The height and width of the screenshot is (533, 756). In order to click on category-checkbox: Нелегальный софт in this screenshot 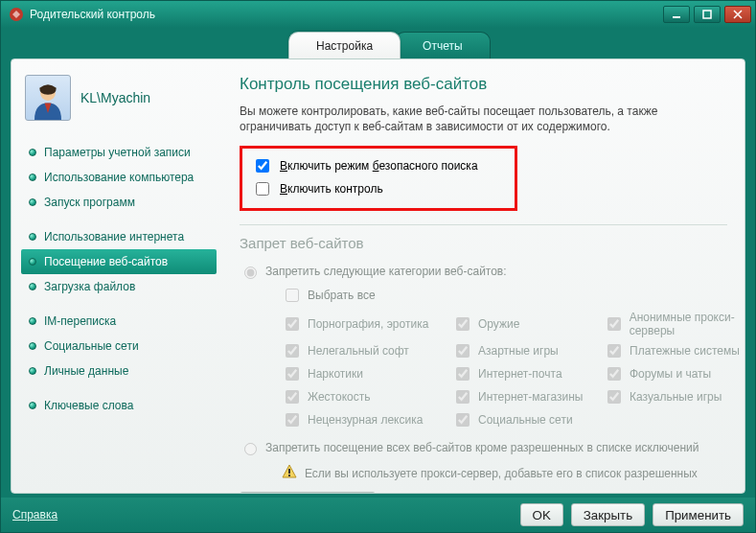, I will do `click(363, 351)`.